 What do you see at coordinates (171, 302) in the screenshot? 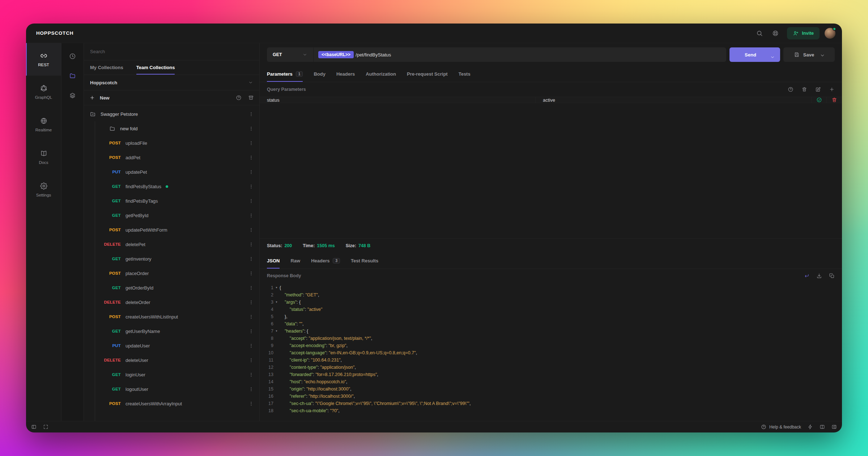
I see `request-item: DELETEdeleteOrder` at bounding box center [171, 302].